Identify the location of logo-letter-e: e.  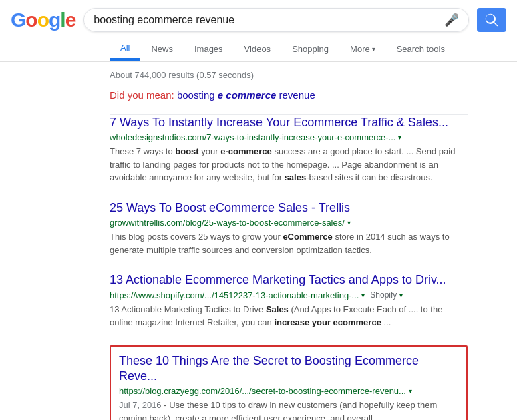
(71, 20).